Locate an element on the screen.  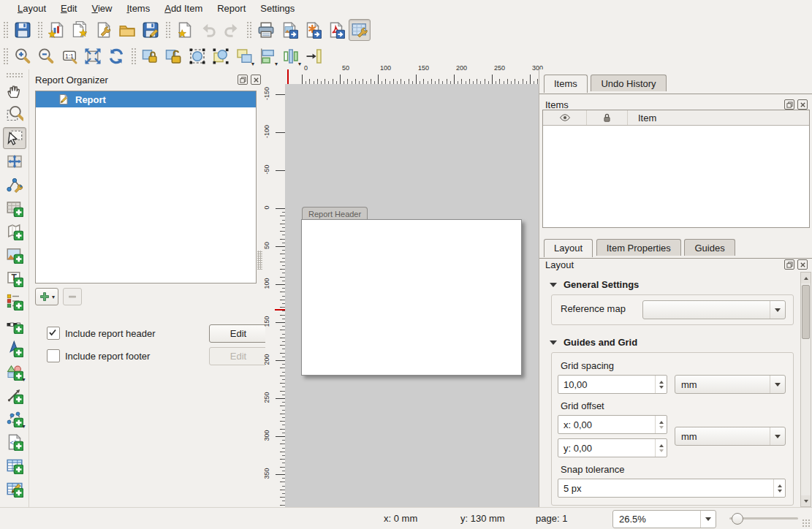
add-node-item-button: ▾ is located at coordinates (15, 419).